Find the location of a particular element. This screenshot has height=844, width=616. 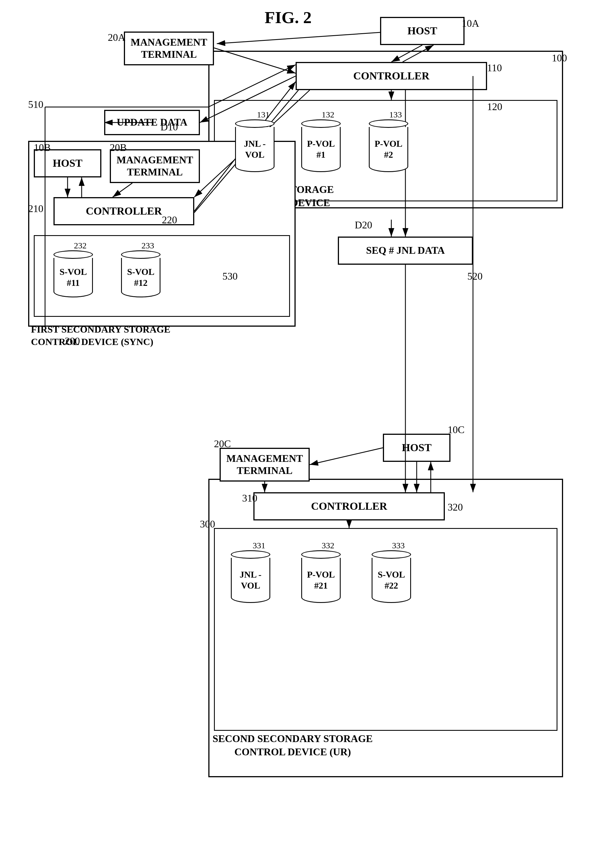

controller-100: CONTROLLER is located at coordinates (392, 76).